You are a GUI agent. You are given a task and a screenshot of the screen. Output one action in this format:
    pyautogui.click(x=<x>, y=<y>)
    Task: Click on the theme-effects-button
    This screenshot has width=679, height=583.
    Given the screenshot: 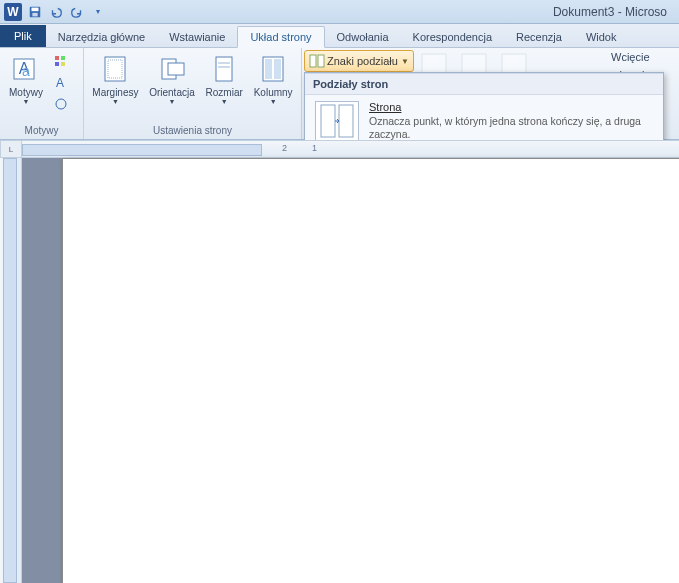 What is the action you would take?
    pyautogui.click(x=61, y=104)
    